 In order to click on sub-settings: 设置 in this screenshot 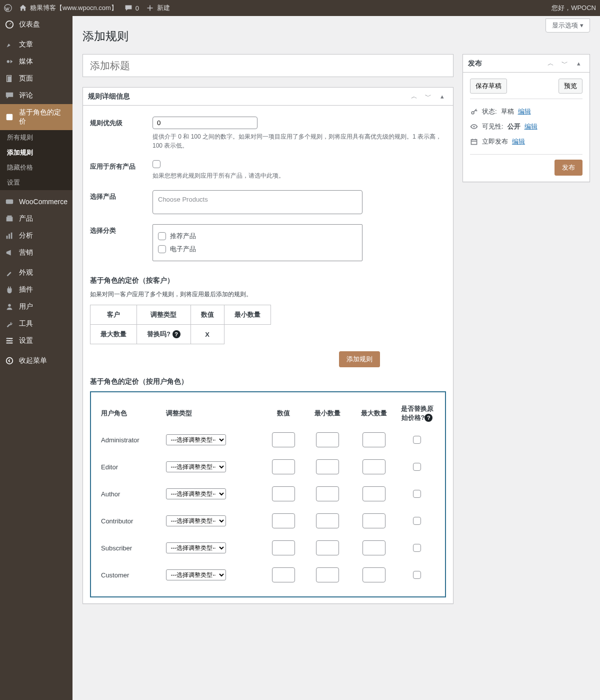, I will do `click(36, 183)`.